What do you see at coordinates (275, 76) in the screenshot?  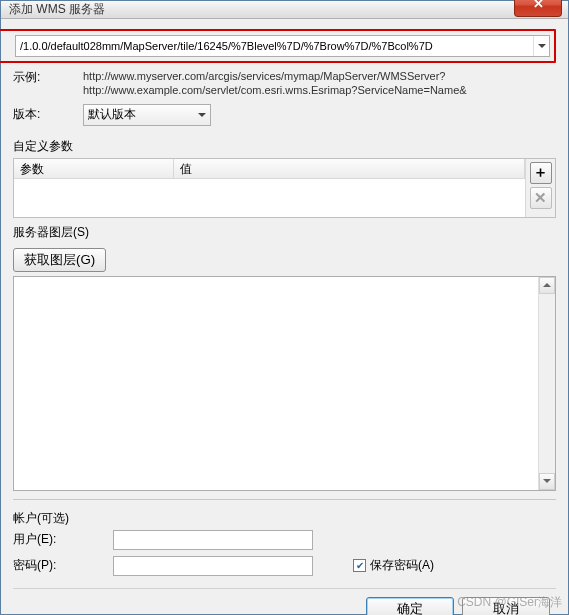 I see `example-line1: http://www.myserver.com/arcgis/services/…` at bounding box center [275, 76].